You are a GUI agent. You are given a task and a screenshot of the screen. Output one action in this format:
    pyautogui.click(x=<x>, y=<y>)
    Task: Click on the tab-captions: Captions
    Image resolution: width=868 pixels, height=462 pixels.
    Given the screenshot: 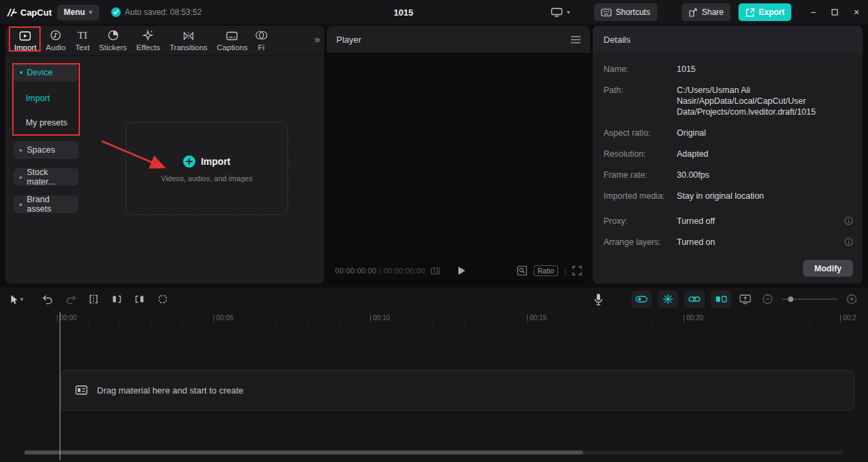 What is the action you would take?
    pyautogui.click(x=232, y=41)
    